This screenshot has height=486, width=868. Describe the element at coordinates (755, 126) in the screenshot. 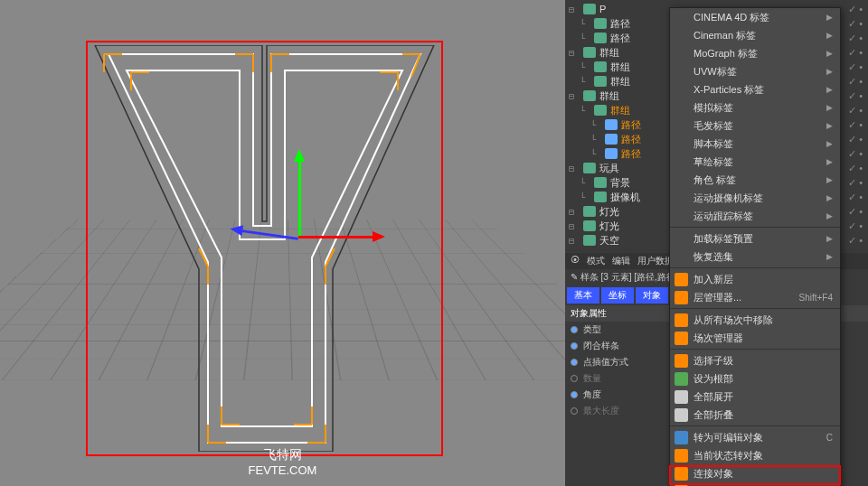

I see `menu-item: 毛发标签▶` at that location.